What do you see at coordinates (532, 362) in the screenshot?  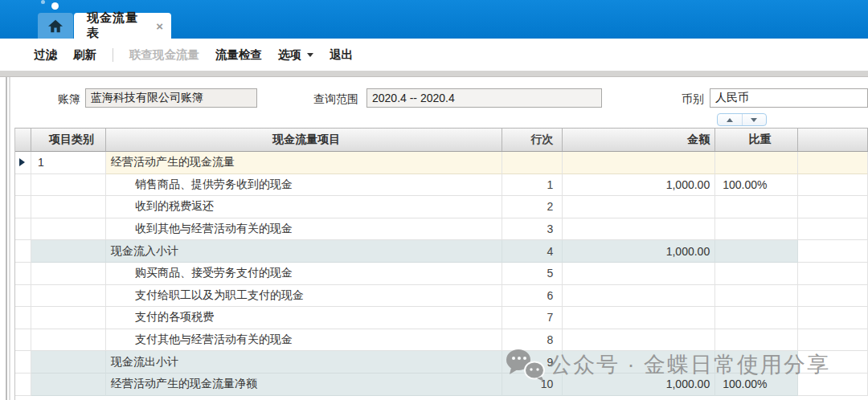 I see `cell-line-number: 9` at bounding box center [532, 362].